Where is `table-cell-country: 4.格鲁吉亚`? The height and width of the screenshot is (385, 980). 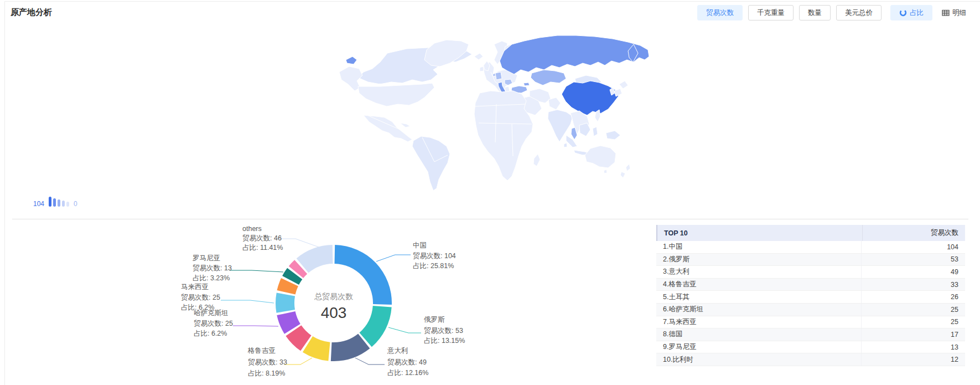
table-cell-country: 4.格鲁吉亚 is located at coordinates (759, 285).